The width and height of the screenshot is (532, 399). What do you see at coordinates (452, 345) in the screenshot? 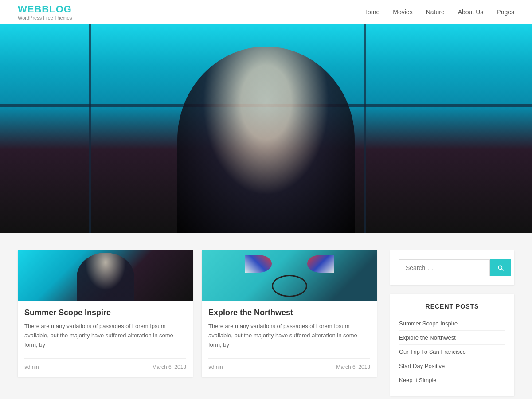
I see `recent-posts-widget: RECENT POSTS Summer Scope InspireExplore…` at bounding box center [452, 345].